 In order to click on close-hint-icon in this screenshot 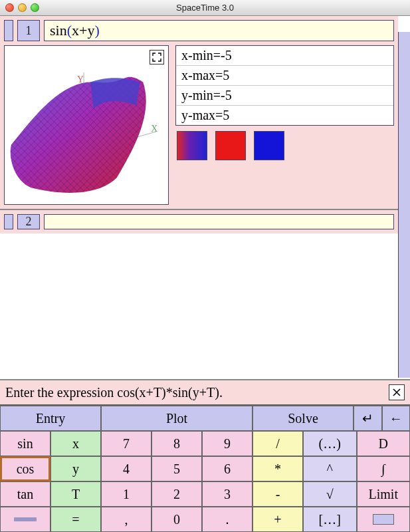, I will do `click(397, 392)`.